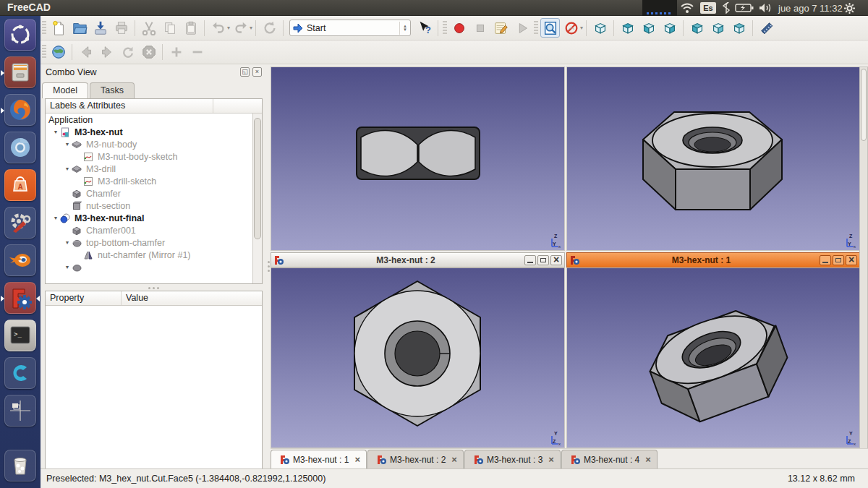 The width and height of the screenshot is (868, 488). I want to click on undo-button, so click(218, 27).